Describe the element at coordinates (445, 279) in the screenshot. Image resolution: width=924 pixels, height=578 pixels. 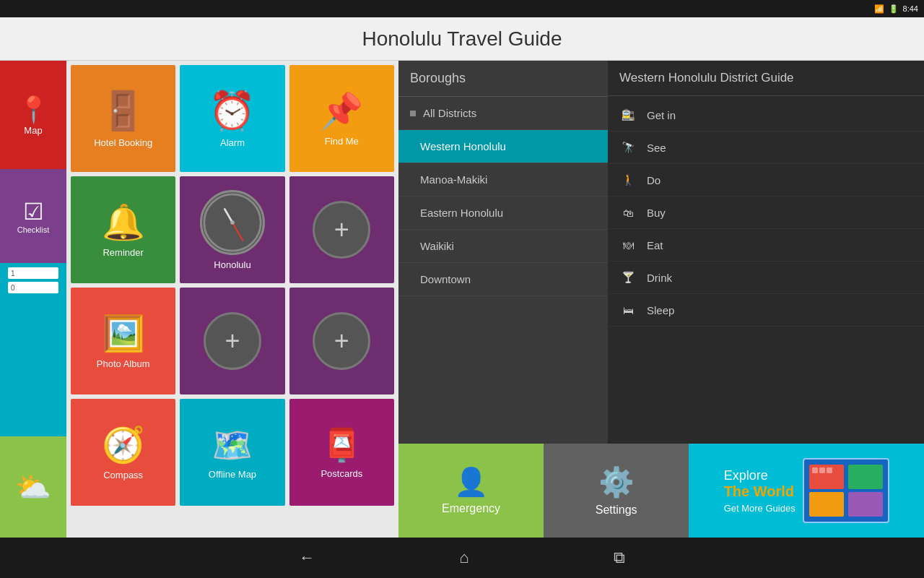
I see `downtown-label: Downtown` at that location.